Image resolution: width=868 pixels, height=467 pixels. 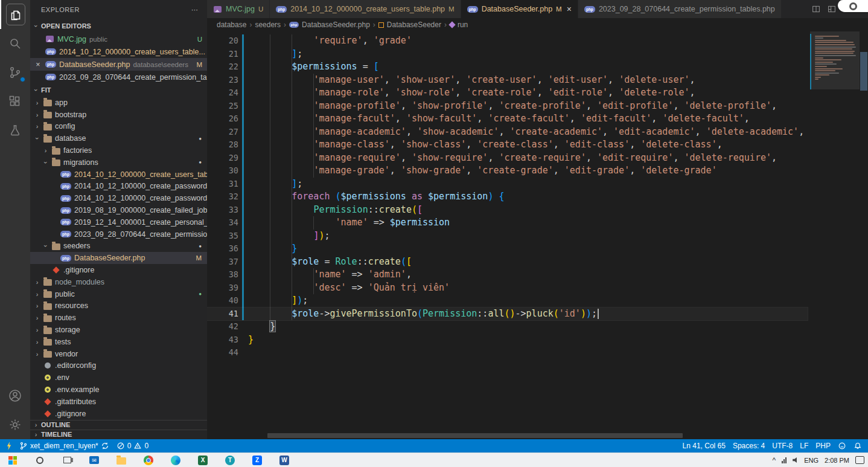 What do you see at coordinates (15, 72) in the screenshot?
I see `source-control-icon` at bounding box center [15, 72].